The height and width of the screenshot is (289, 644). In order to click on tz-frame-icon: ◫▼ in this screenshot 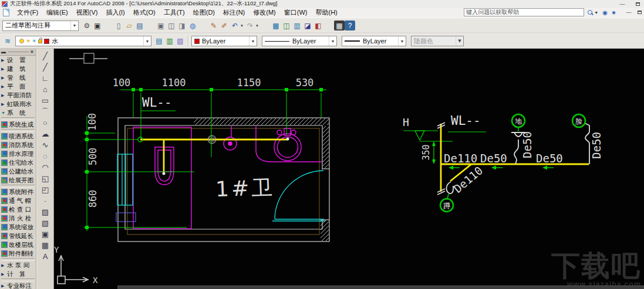, I will do `click(286, 26)`.